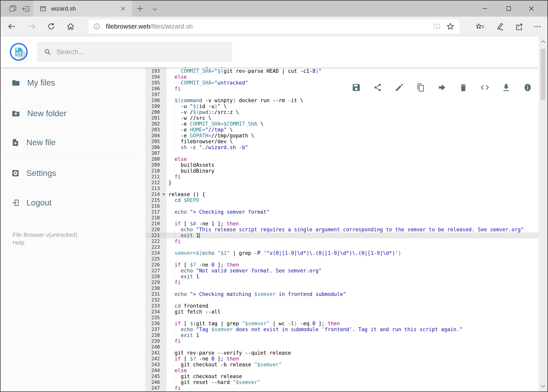  Describe the element at coordinates (156, 218) in the screenshot. I see `line-number: 218` at that location.